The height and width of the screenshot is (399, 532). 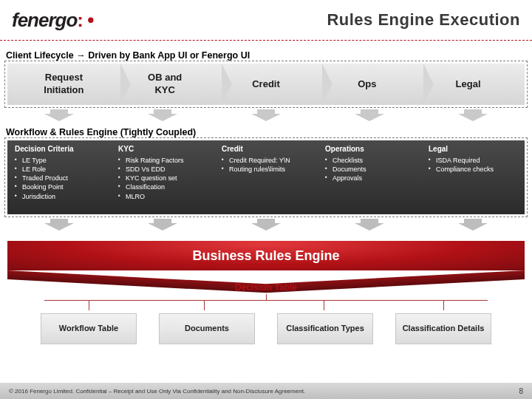 What do you see at coordinates (128, 55) in the screenshot?
I see `lifecycle-label: Client Lifecycle → Driven by Bank App UI…` at bounding box center [128, 55].